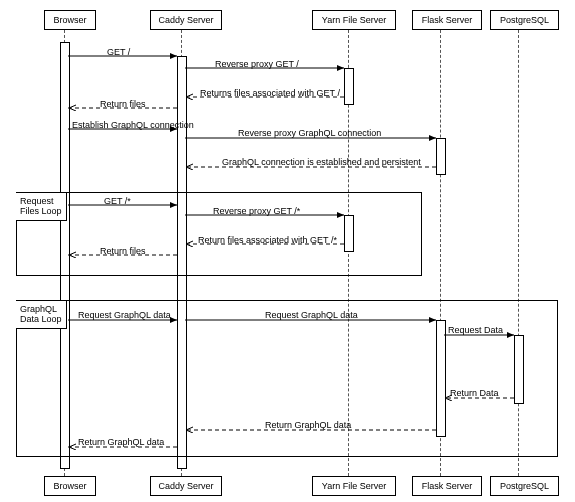 The image size is (575, 502). What do you see at coordinates (256, 211) in the screenshot?
I see `msg-revproxy-get-star: Reverse proxy GET /*` at bounding box center [256, 211].